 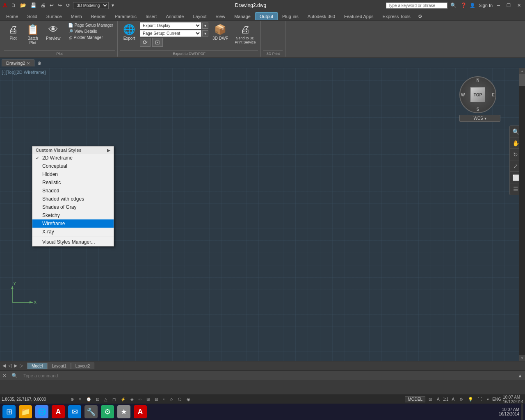 What do you see at coordinates (39, 63) in the screenshot?
I see `new-tab-btn: ⊕` at bounding box center [39, 63].